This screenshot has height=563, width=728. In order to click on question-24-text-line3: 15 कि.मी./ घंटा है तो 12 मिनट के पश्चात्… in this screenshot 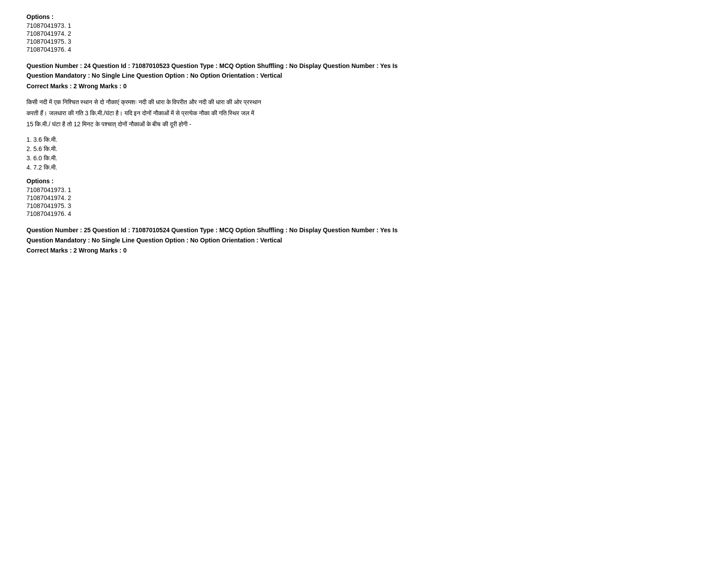, I will do `click(364, 125)`.